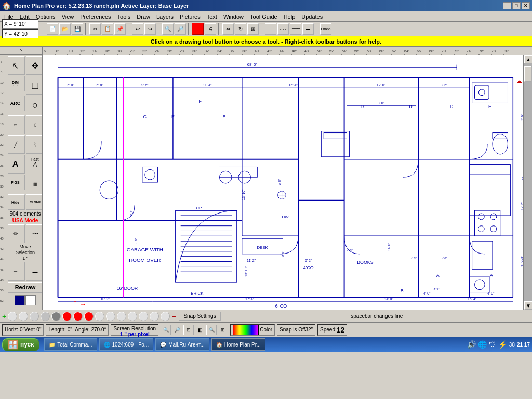 Image resolution: width=532 pixels, height=399 pixels. Describe the element at coordinates (200, 316) in the screenshot. I see `snap-settings-button: Snap Settings` at that location.